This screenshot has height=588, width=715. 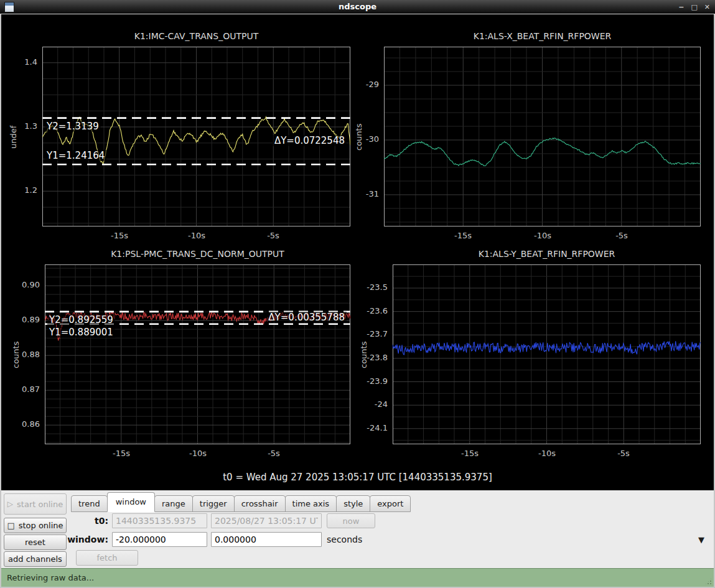 I want to click on status-text: Retrieving raw data..., so click(x=50, y=577).